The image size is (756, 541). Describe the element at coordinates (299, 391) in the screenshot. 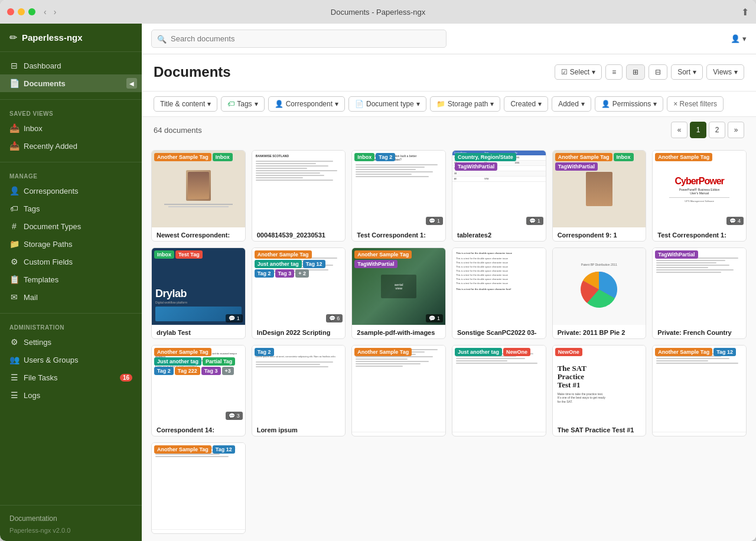

I see `list-item: Lorem ipsum Lorem ipsum dolor sit amet, …` at that location.